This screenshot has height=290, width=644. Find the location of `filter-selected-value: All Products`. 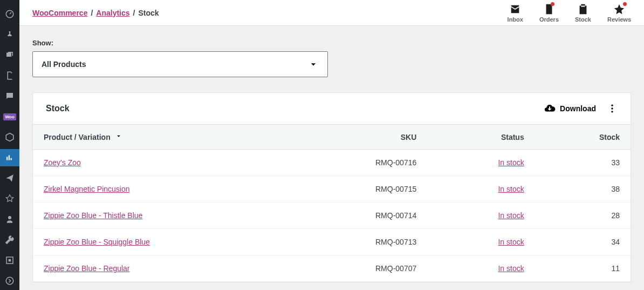

filter-selected-value: All Products is located at coordinates (64, 64).